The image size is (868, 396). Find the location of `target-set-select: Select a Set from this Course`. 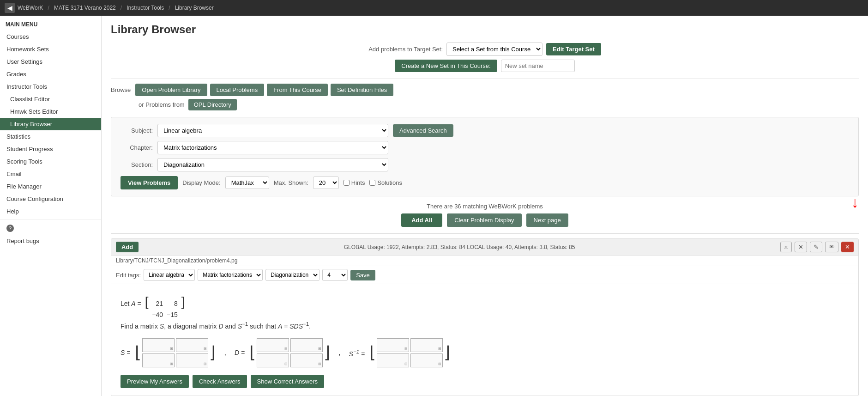

target-set-select: Select a Set from this Course is located at coordinates (494, 49).